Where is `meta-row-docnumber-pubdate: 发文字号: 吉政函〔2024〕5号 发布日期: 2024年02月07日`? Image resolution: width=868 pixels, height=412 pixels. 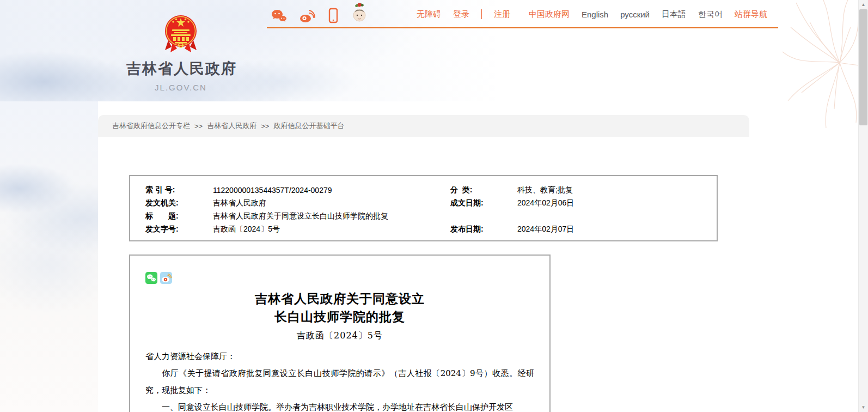 meta-row-docnumber-pubdate: 发文字号: 吉政函〔2024〕5号 发布日期: 2024年02月07日 is located at coordinates (431, 229).